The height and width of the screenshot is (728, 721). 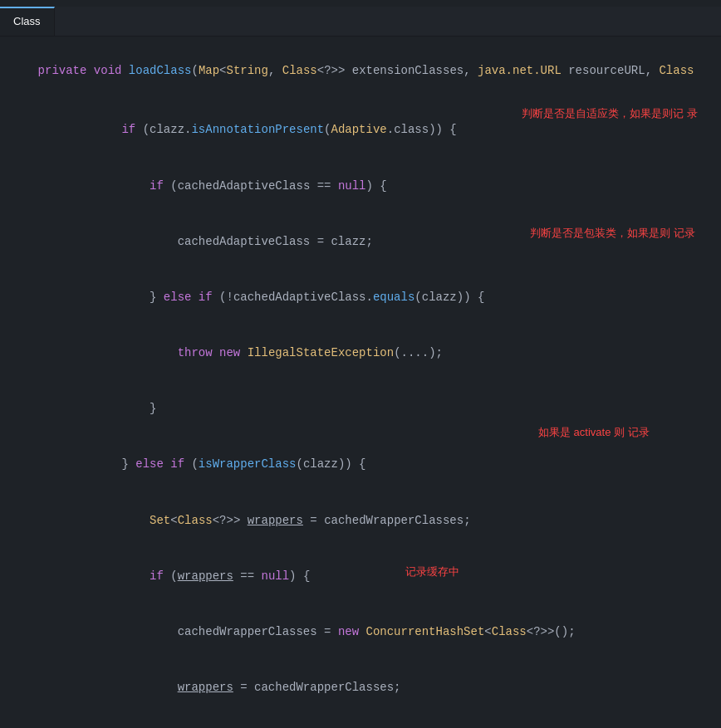 What do you see at coordinates (360, 22) in the screenshot?
I see `tab-bar: Class` at bounding box center [360, 22].